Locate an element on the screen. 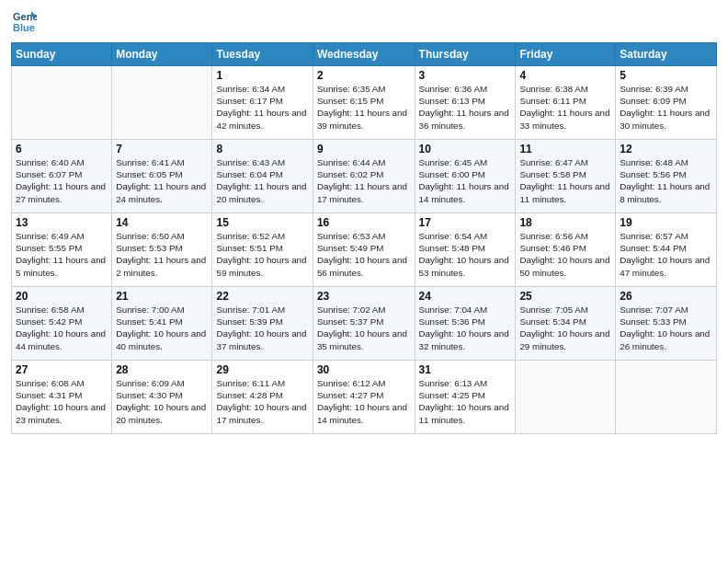 The height and width of the screenshot is (563, 728). weekday-header-friday: Friday is located at coordinates (566, 55).